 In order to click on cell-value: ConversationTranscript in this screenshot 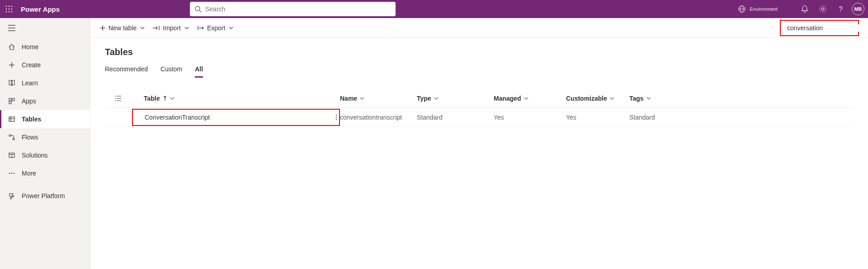, I will do `click(177, 117)`.